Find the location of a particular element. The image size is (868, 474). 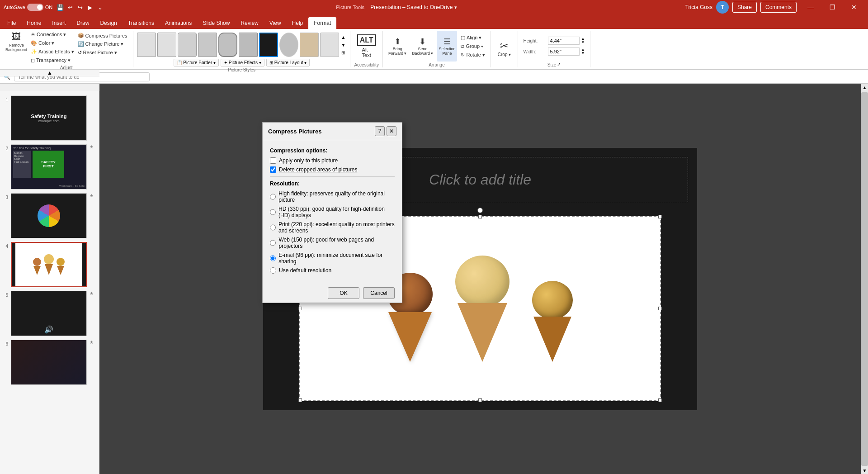

corrections-button: ☀ Corrections ▾ is located at coordinates (52, 34).